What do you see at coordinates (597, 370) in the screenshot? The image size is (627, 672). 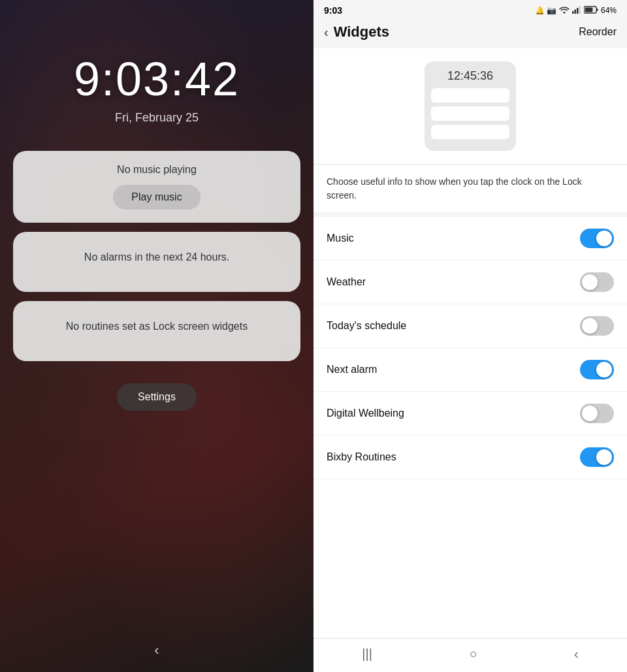 I see `toggle-next-alarm` at bounding box center [597, 370].